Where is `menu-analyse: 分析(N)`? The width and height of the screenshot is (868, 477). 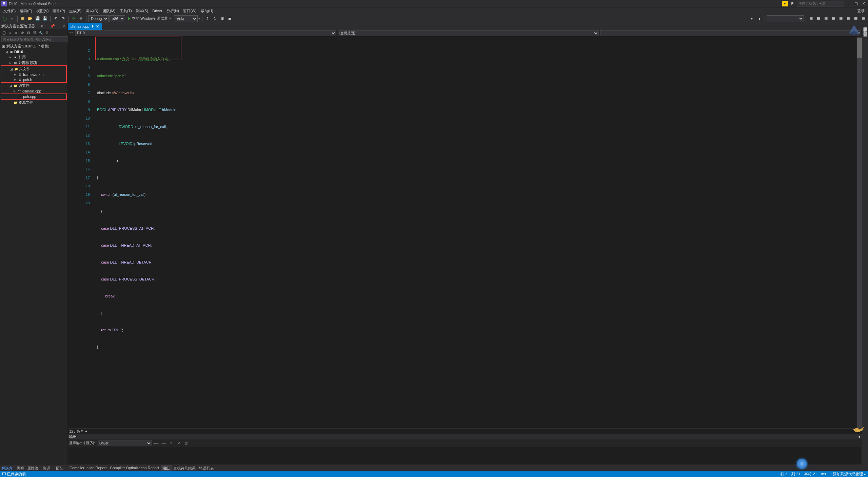
menu-analyse: 分析(N) is located at coordinates (173, 11).